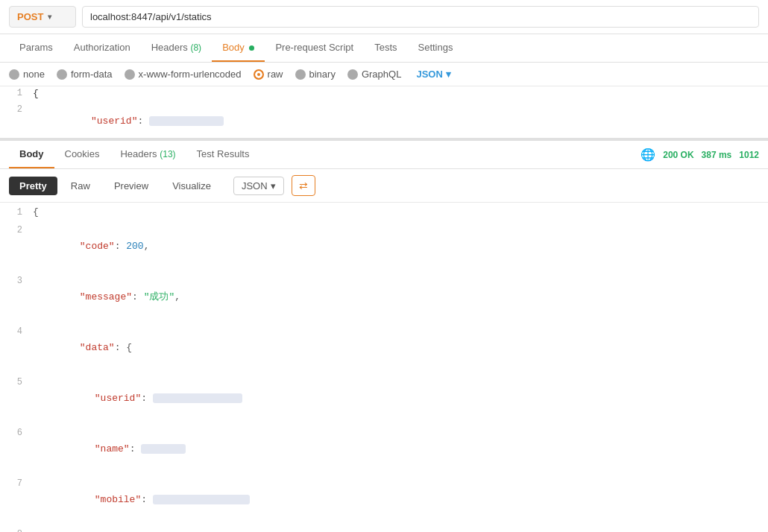 The image size is (768, 532). What do you see at coordinates (435, 48) in the screenshot?
I see `tab-settings: Settings` at bounding box center [435, 48].